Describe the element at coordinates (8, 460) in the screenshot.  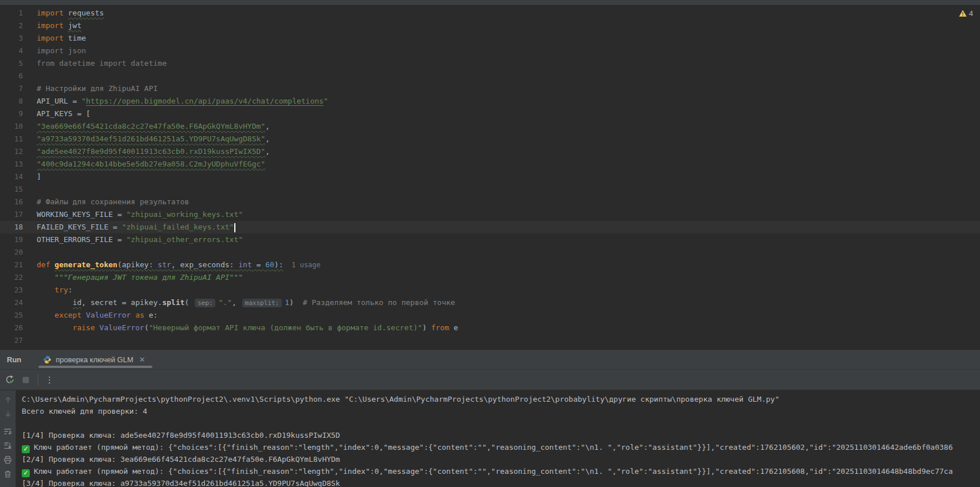
I see `print-icon` at that location.